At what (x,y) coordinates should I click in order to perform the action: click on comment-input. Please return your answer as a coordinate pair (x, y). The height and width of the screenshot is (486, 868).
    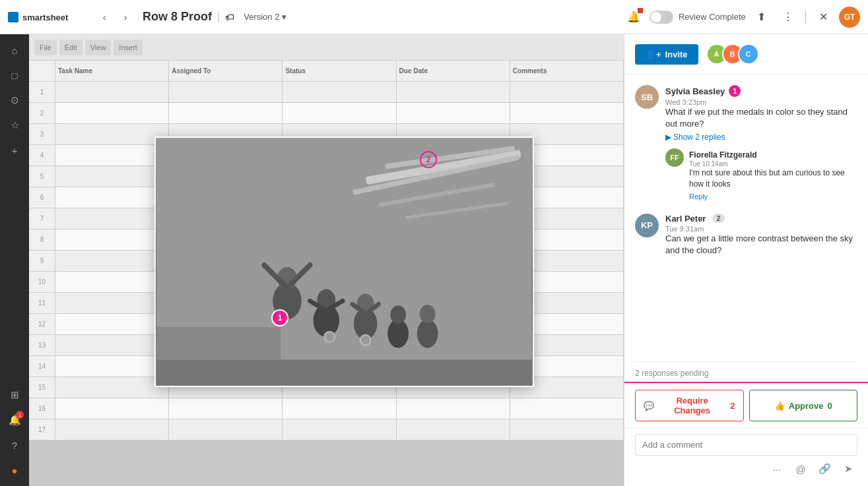
    Looking at the image, I should click on (746, 444).